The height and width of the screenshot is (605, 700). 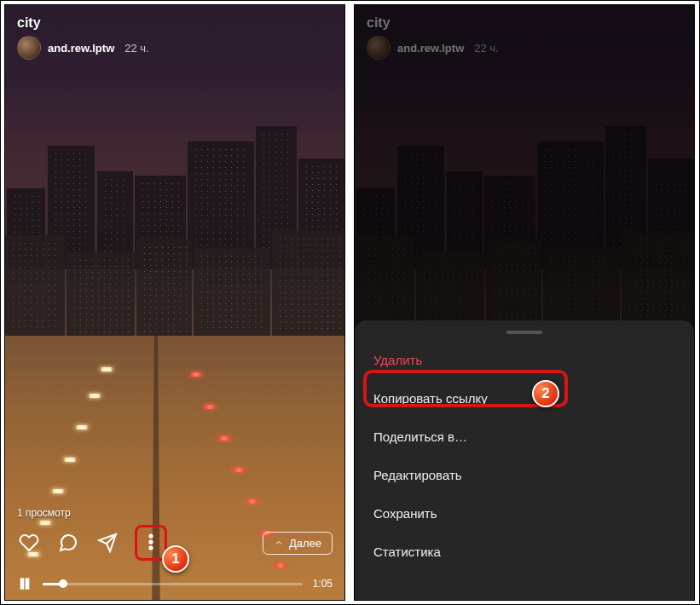 I want to click on skyline-front, so click(x=175, y=282).